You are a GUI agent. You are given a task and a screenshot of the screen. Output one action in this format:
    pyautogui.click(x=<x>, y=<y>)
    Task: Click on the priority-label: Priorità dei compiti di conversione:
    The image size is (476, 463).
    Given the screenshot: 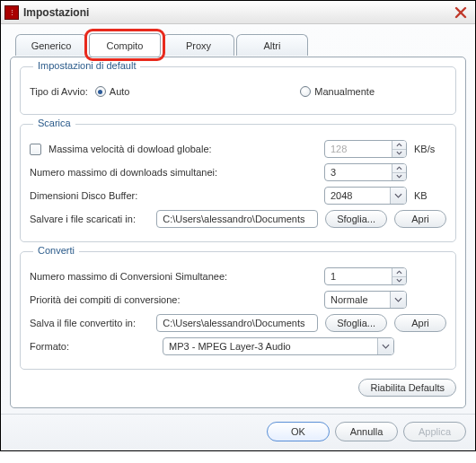 What is the action you would take?
    pyautogui.click(x=105, y=300)
    